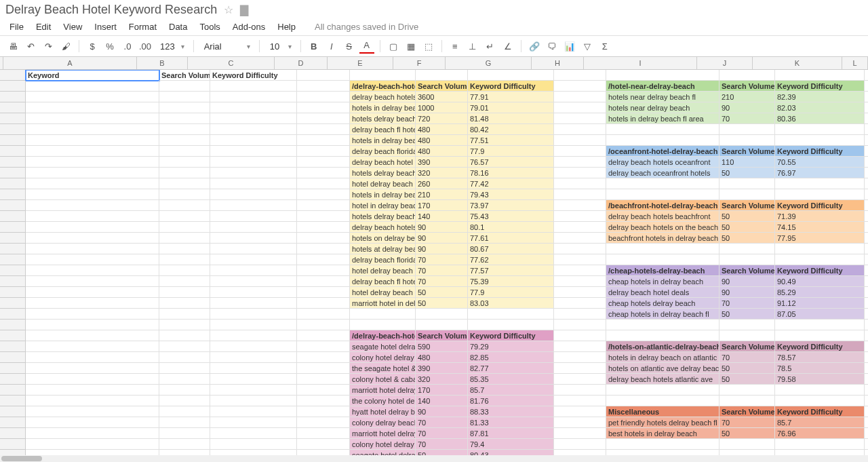 This screenshot has width=868, height=462. Describe the element at coordinates (393, 46) in the screenshot. I see `fill-color-icon: ▢` at that location.